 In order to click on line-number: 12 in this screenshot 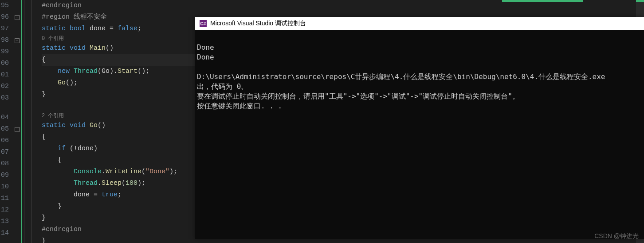, I will do `click(4, 210)`.